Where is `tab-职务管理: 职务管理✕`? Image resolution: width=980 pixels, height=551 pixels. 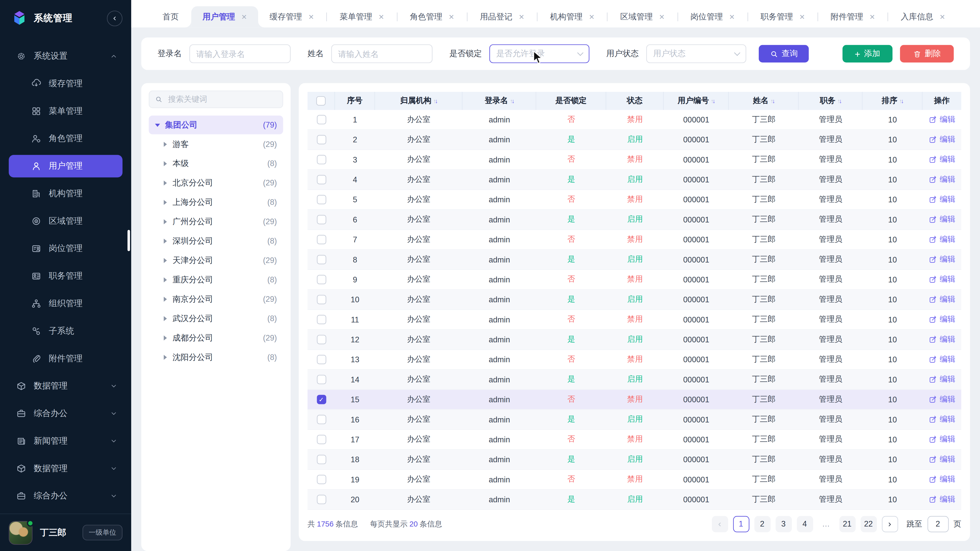
tab-职务管理: 职务管理✕ is located at coordinates (783, 17).